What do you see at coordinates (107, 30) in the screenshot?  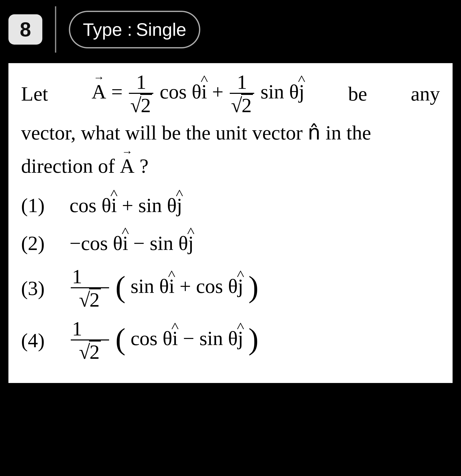 I see `type-label: Type :` at bounding box center [107, 30].